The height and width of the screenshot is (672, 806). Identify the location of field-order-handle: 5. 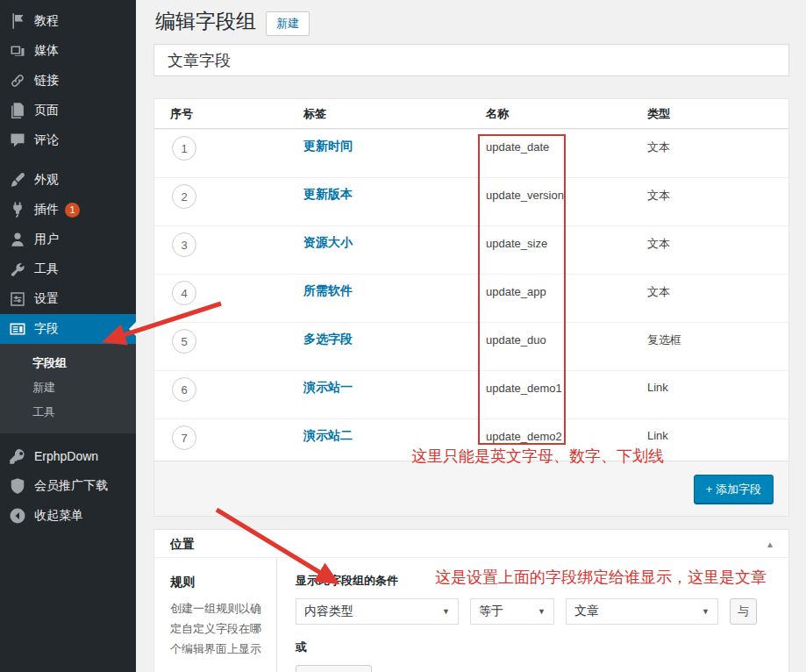
(184, 341).